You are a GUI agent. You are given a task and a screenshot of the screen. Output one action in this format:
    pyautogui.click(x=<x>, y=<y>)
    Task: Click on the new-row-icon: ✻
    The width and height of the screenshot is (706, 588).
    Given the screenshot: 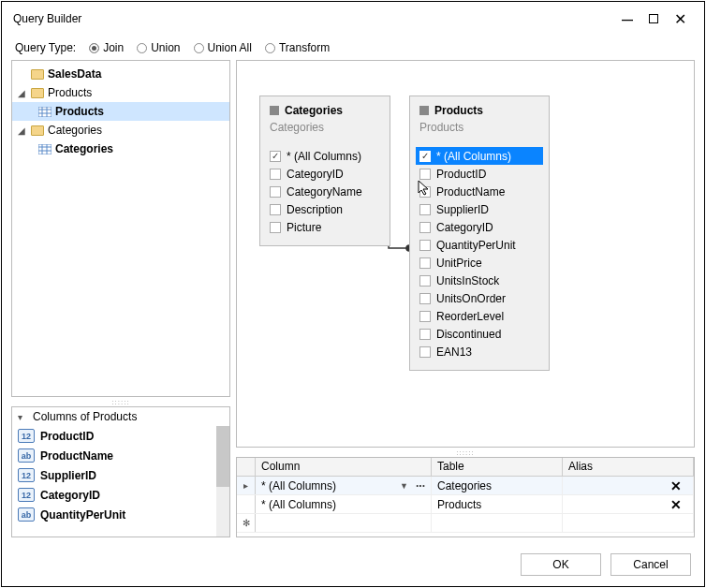 What is the action you would take?
    pyautogui.click(x=246, y=522)
    